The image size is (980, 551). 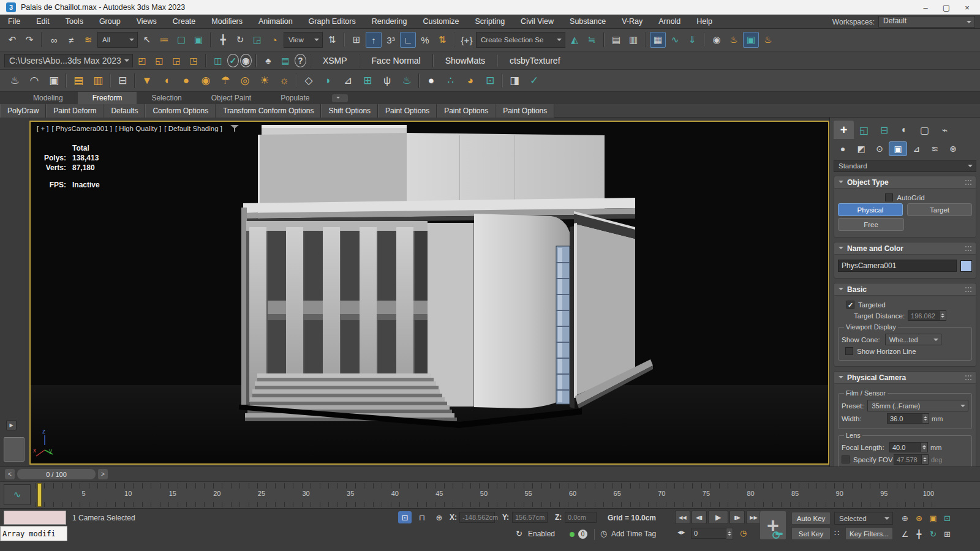 What do you see at coordinates (583, 534) in the screenshot?
I see `mute-count-badge: 0` at bounding box center [583, 534].